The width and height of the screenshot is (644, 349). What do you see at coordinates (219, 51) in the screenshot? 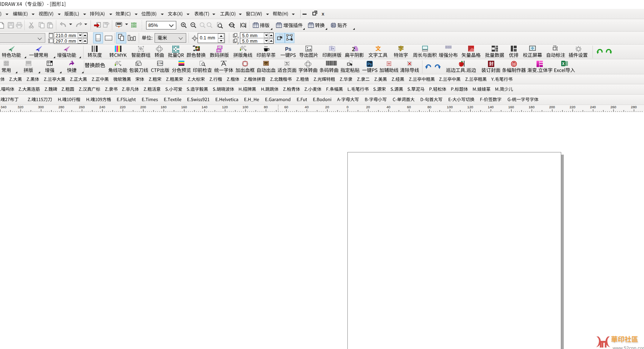
I see `svg-text: 1:2` at bounding box center [219, 51].